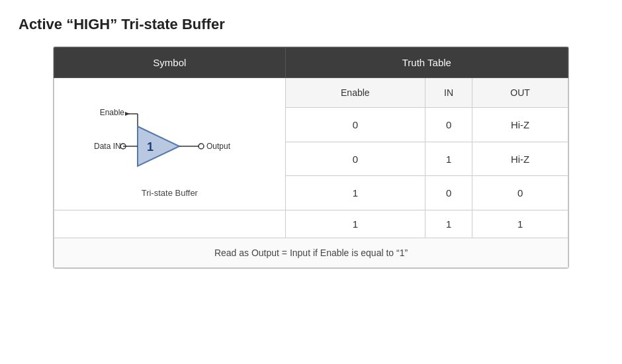 This screenshot has width=622, height=364. Describe the element at coordinates (159, 146) in the screenshot. I see `buffer-triangle` at that location.